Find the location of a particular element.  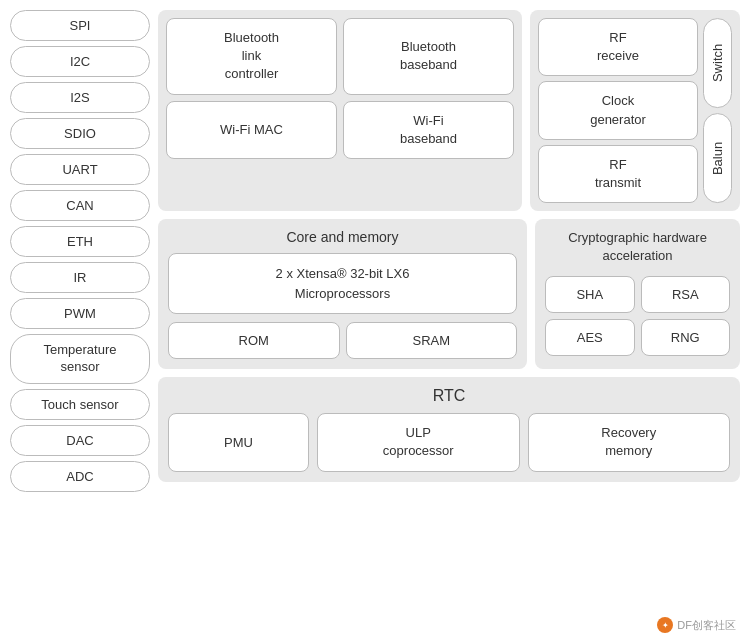

watermark-text: DF创客社区 is located at coordinates (706, 626).